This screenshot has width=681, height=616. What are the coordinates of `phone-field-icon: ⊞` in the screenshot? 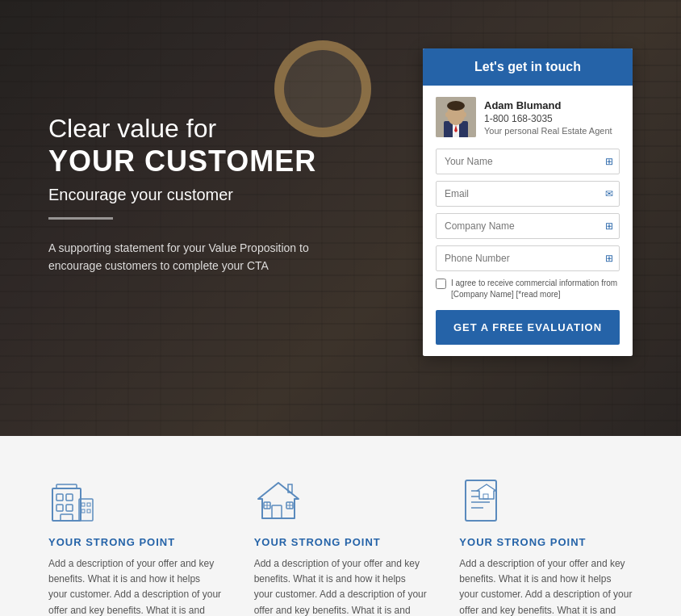 It's located at (609, 258).